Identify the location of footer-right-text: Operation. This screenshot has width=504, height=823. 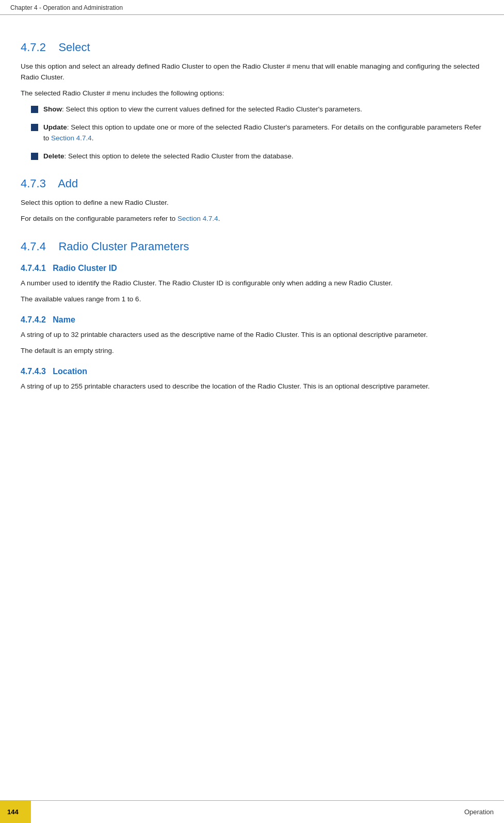
(267, 812).